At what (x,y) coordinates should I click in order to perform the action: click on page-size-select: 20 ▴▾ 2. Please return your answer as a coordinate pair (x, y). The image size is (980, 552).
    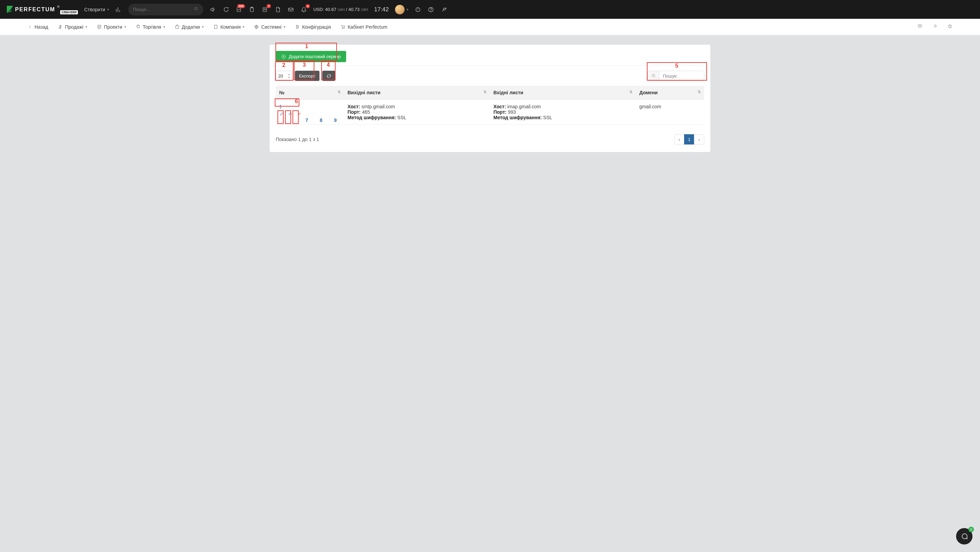
    Looking at the image, I should click on (284, 76).